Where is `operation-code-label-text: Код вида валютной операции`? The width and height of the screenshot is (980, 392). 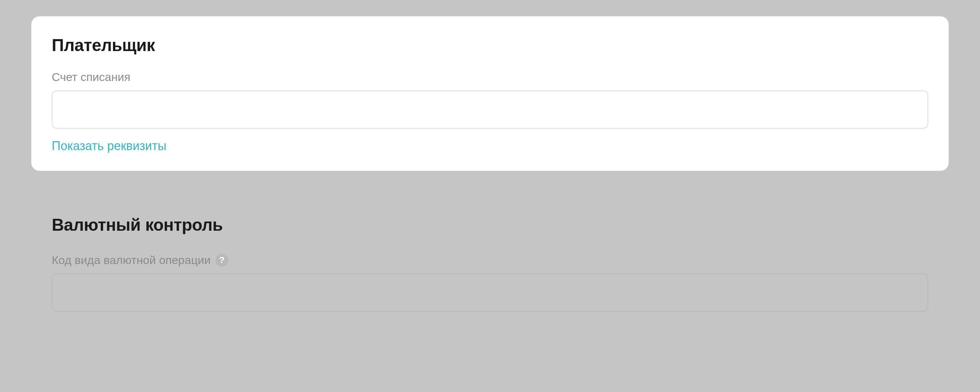
operation-code-label-text: Код вида валютной операции is located at coordinates (131, 260).